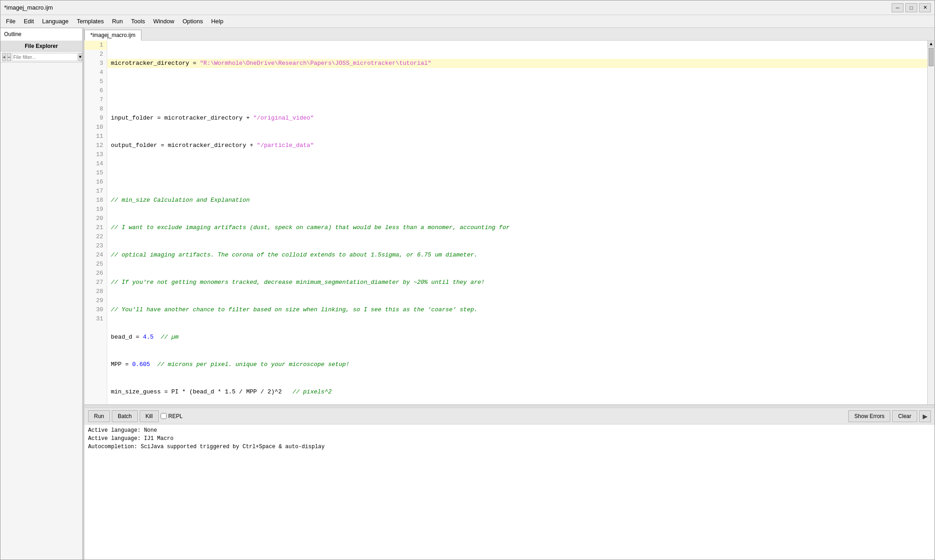 Image resolution: width=935 pixels, height=560 pixels. Describe the element at coordinates (96, 118) in the screenshot. I see `line-num-9: 9` at that location.